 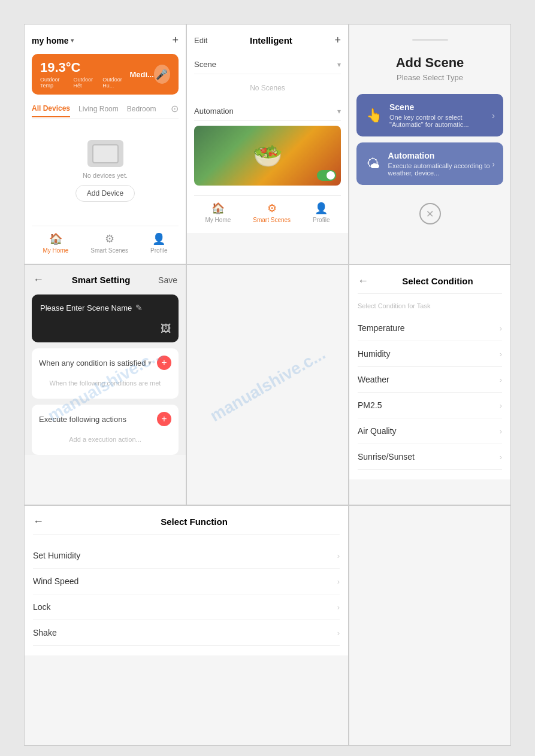 What do you see at coordinates (105, 430) in the screenshot?
I see `action-section: Execute following actions + Add a execut…` at bounding box center [105, 430].